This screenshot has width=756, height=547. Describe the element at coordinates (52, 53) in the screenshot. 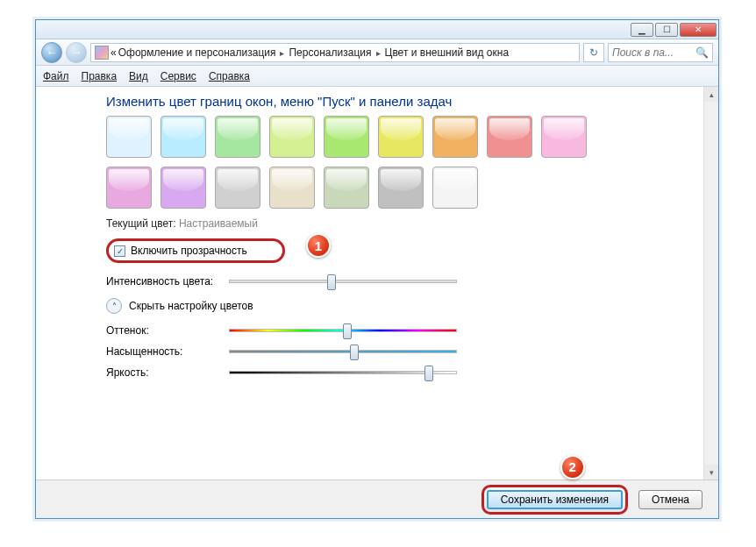

I see `nav-back-button: ←` at that location.